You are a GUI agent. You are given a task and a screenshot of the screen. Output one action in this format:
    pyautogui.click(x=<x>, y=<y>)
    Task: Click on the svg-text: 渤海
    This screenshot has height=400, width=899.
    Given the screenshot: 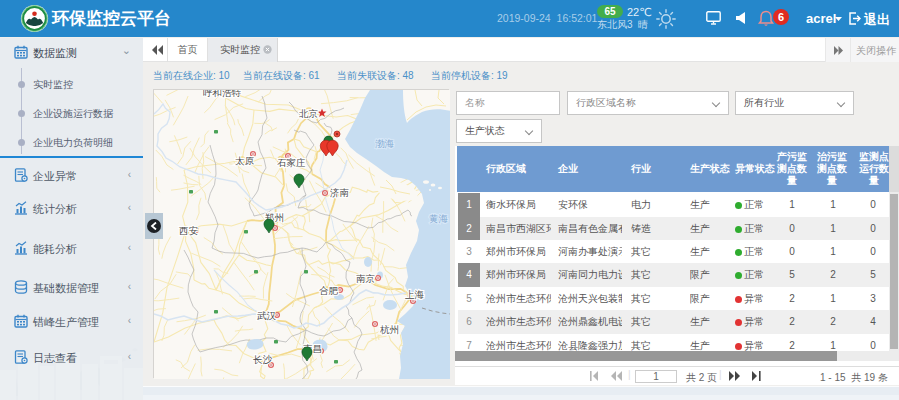 What is the action you would take?
    pyautogui.click(x=385, y=144)
    